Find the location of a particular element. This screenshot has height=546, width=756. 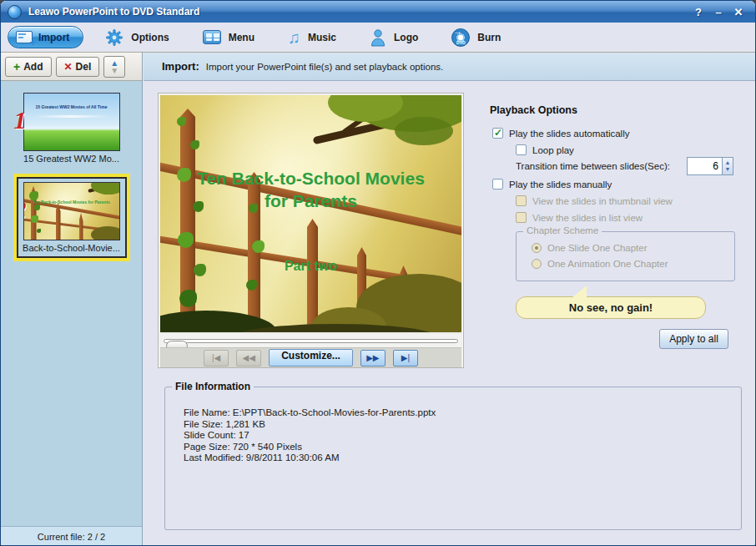

one-animation-one-chapter-radio is located at coordinates (537, 264).